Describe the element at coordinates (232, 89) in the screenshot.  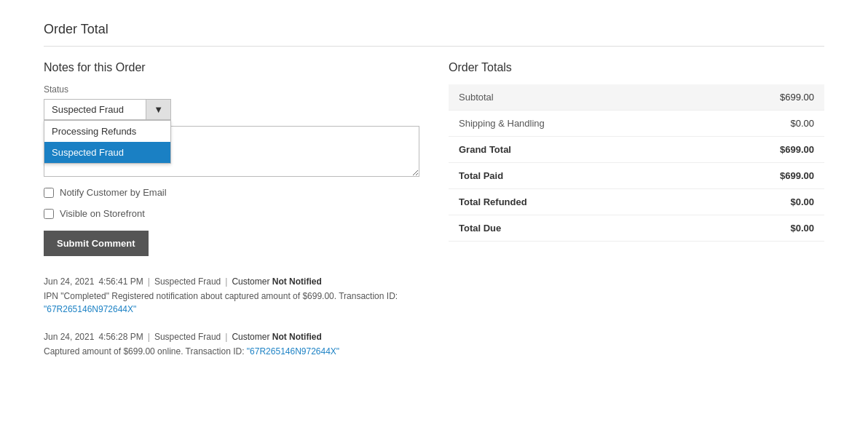
I see `status-label: Status` at that location.